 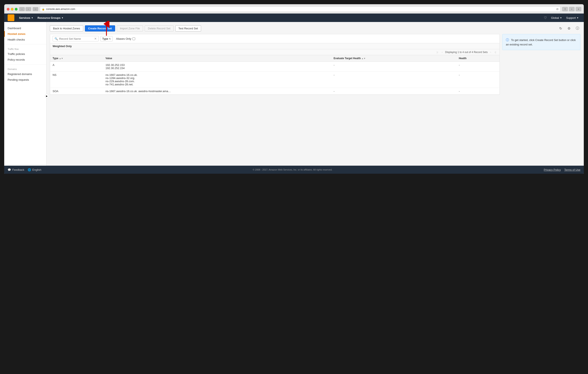 What do you see at coordinates (11, 18) in the screenshot?
I see `aws-logo` at bounding box center [11, 18].